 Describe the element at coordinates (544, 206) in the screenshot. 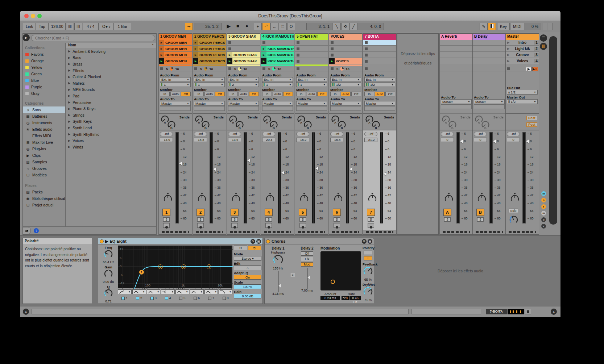

I see `mixer-toggle-r-icon: r` at that location.